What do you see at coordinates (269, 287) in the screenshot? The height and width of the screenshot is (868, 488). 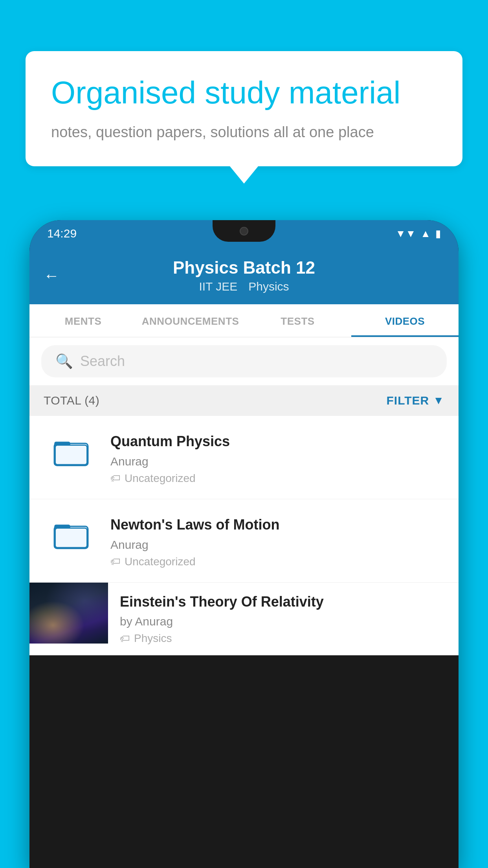 I see `subtitle-physics: Physics` at bounding box center [269, 287].